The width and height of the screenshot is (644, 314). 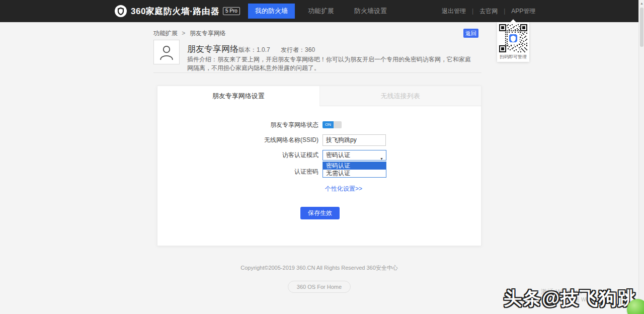 I want to click on app-manage-link: APP管理, so click(x=523, y=11).